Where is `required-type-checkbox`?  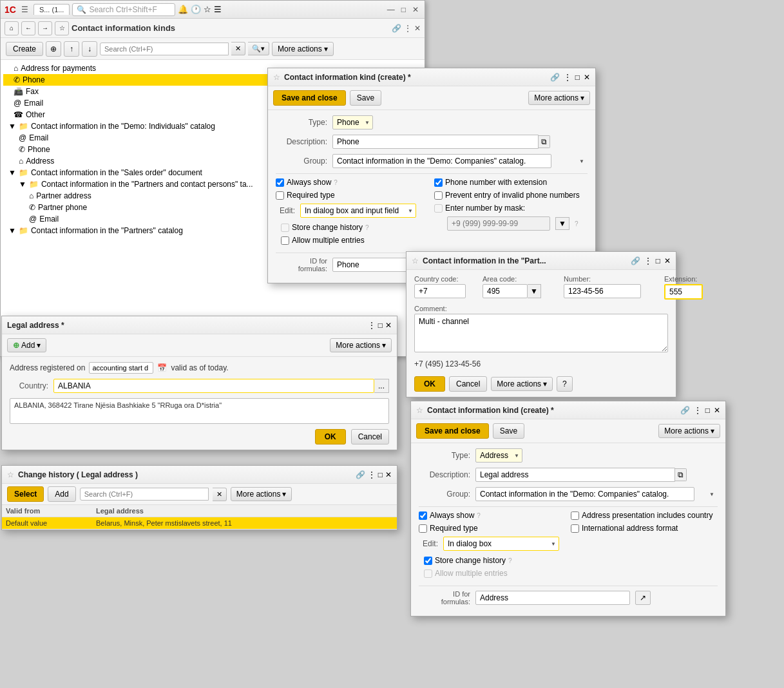
required-type-checkbox is located at coordinates (280, 196).